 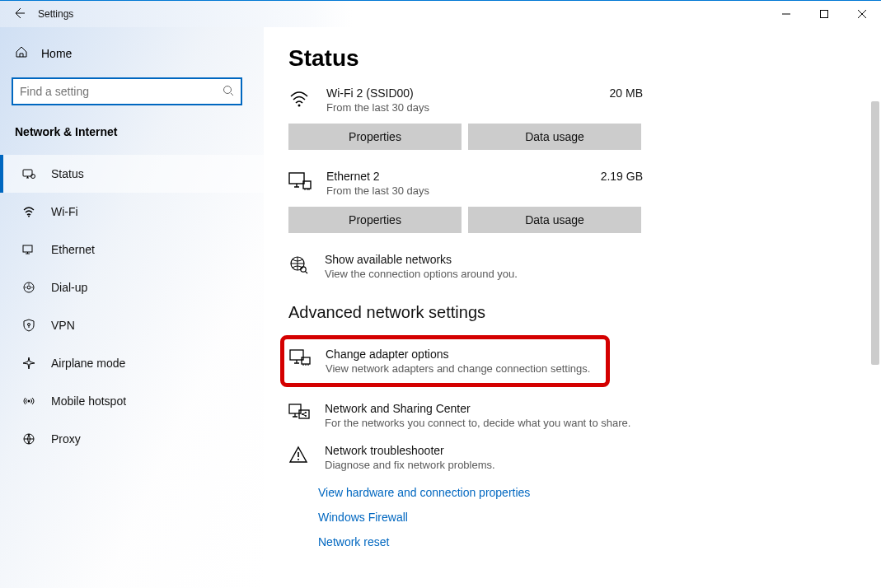 I want to click on sidebar-item-vpn: VPN, so click(x=132, y=325).